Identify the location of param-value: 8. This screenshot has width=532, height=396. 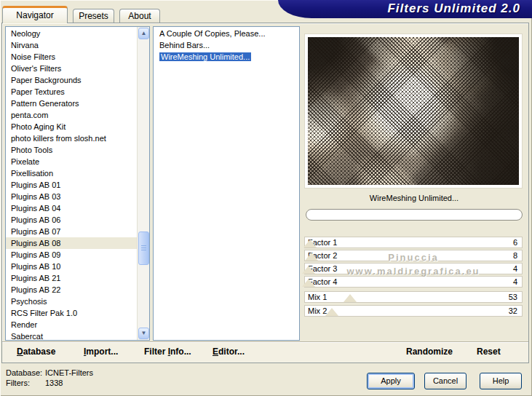
(515, 256).